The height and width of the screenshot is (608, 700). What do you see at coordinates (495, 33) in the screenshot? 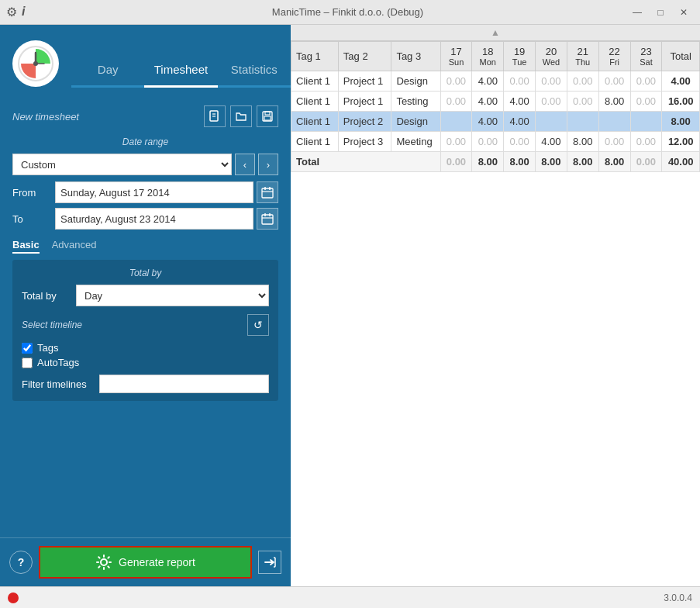
I see `sort-up-icon: ▲` at bounding box center [495, 33].